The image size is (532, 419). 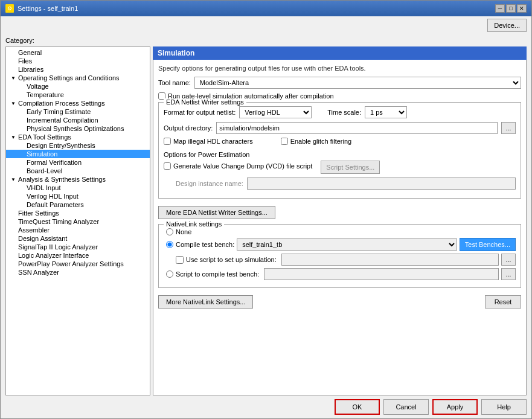 I want to click on sidebar-item-formal-verification: Formal Verification, so click(x=78, y=162).